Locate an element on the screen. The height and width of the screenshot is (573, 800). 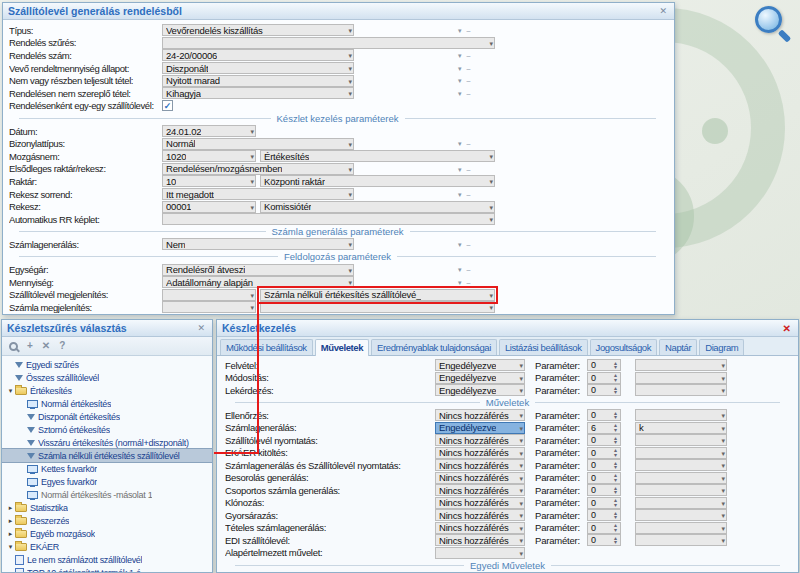
search-icon is located at coordinates (14, 346).